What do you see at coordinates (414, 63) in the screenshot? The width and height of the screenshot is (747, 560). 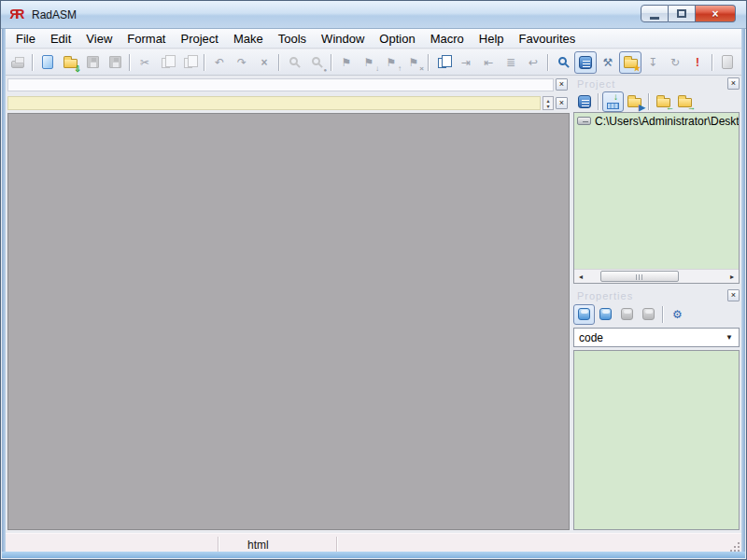 I see `clear-bookmarks-button: ⚑×` at bounding box center [414, 63].